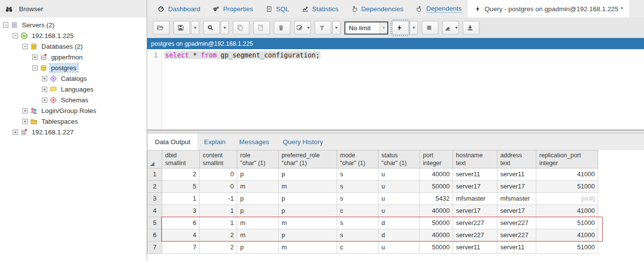 The image size is (644, 261). I want to click on find-button, so click(211, 28).